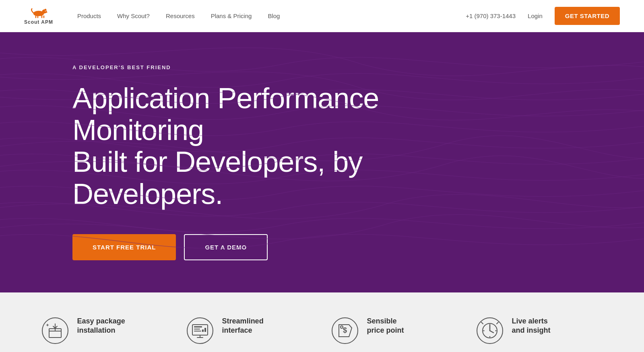 This screenshot has height=352, width=644. Describe the element at coordinates (394, 331) in the screenshot. I see `feature-price: $ Sensible price point` at that location.